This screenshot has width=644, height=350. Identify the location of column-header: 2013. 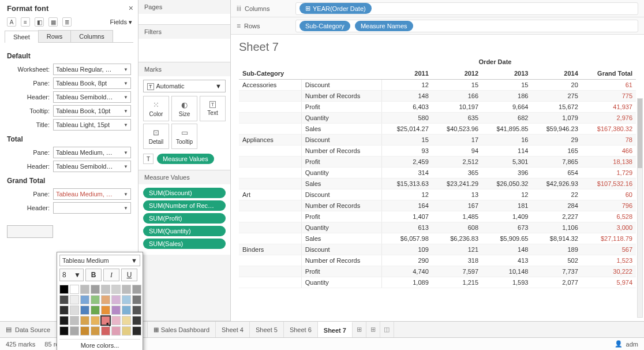
(507, 74).